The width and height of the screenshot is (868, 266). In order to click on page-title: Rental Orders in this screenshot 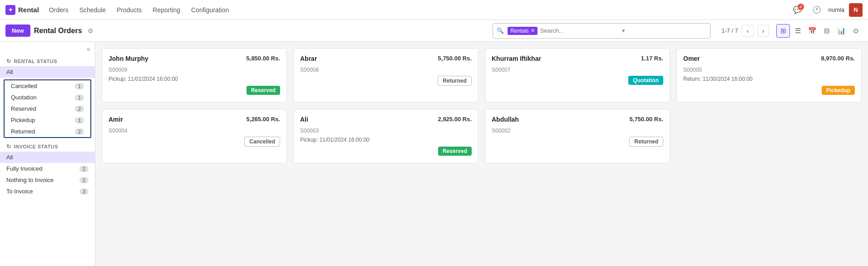, I will do `click(58, 31)`.